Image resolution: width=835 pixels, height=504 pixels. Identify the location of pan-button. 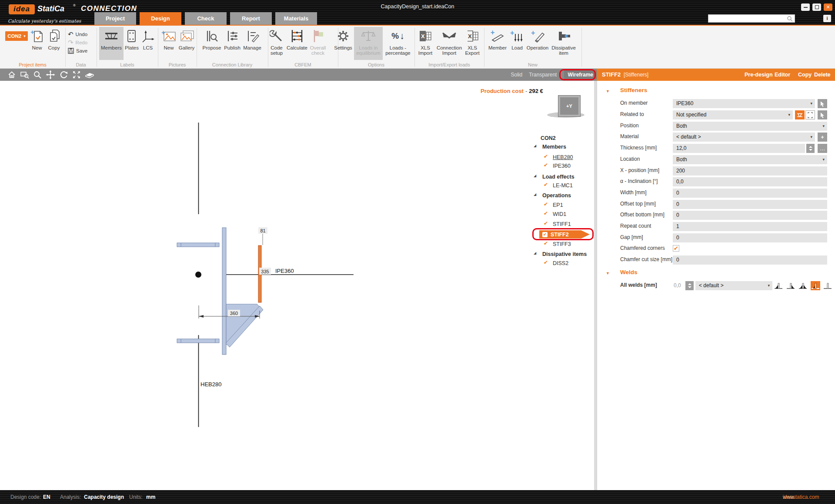
(50, 75).